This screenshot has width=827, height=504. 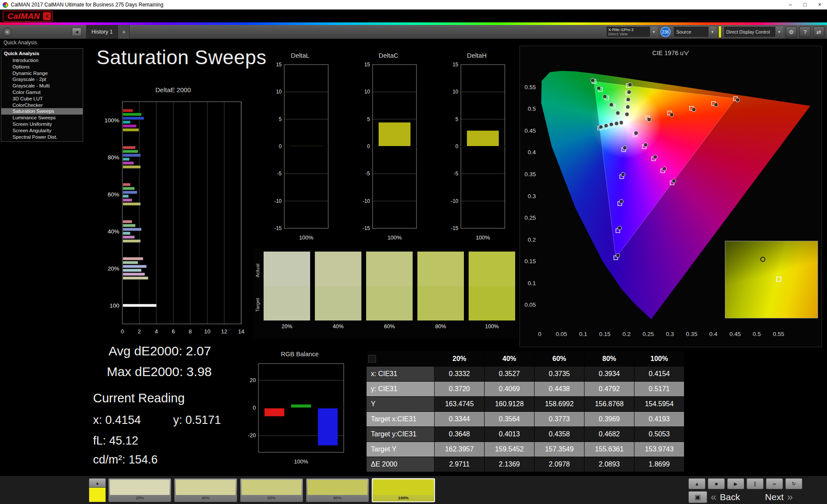 What do you see at coordinates (730, 497) in the screenshot?
I see `back-button: Back` at bounding box center [730, 497].